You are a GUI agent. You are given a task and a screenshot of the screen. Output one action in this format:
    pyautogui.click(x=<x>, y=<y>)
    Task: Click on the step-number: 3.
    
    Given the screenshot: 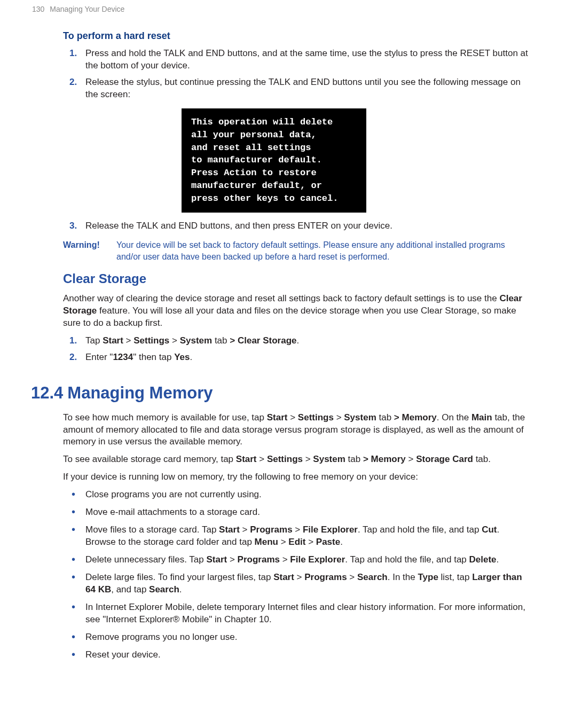 What is the action you would take?
    pyautogui.click(x=73, y=226)
    